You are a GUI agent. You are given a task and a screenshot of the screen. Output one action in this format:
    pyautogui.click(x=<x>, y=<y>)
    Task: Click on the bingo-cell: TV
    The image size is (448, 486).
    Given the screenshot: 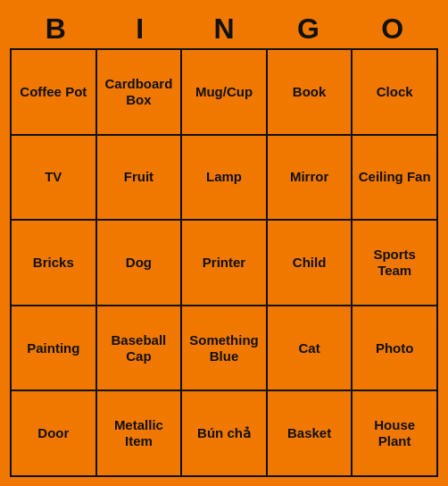 What is the action you would take?
    pyautogui.click(x=54, y=179)
    